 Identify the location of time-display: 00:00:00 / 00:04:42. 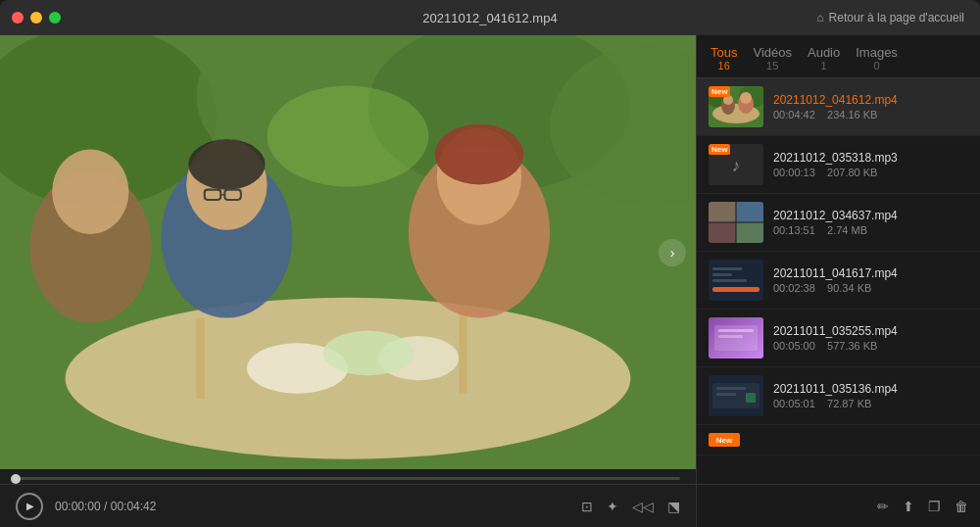
(106, 506).